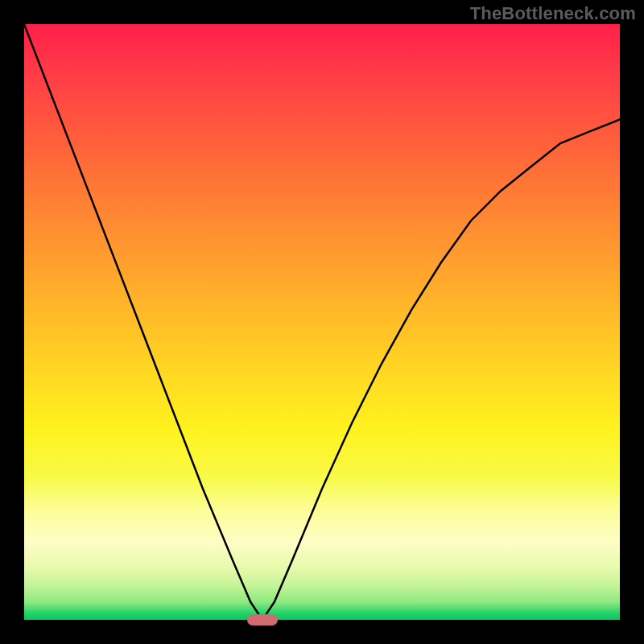  What do you see at coordinates (262, 620) in the screenshot?
I see `minimum-marker` at bounding box center [262, 620].